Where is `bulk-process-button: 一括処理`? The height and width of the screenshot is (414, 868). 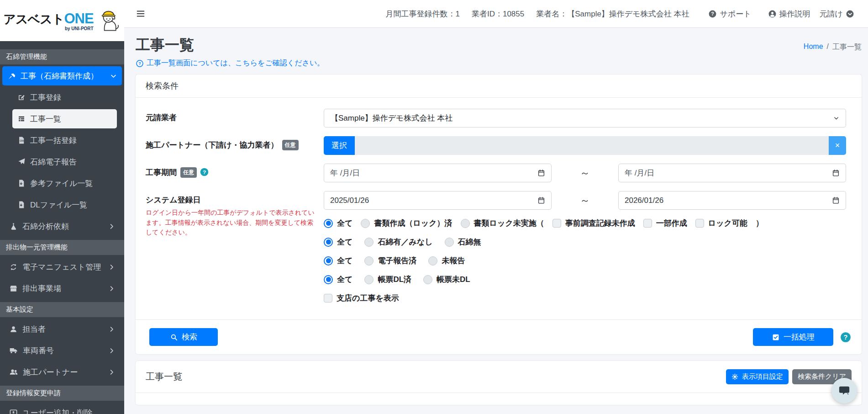 bulk-process-button: 一括処理 is located at coordinates (793, 337).